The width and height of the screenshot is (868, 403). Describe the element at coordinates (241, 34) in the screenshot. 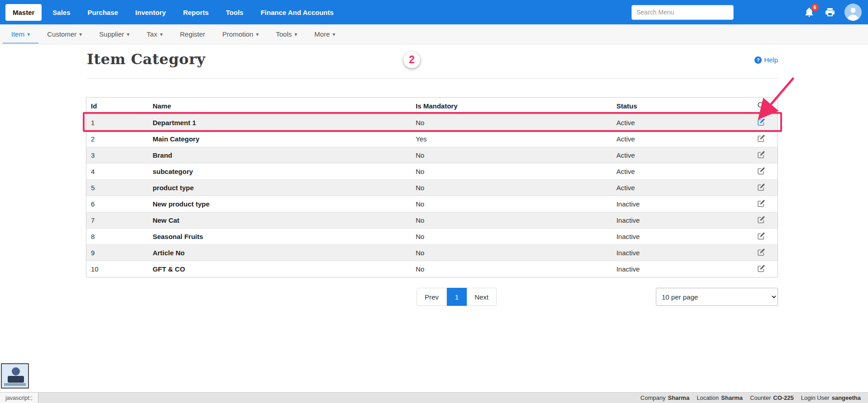

I see `subnav-item-promotion: Promotion ▾` at that location.